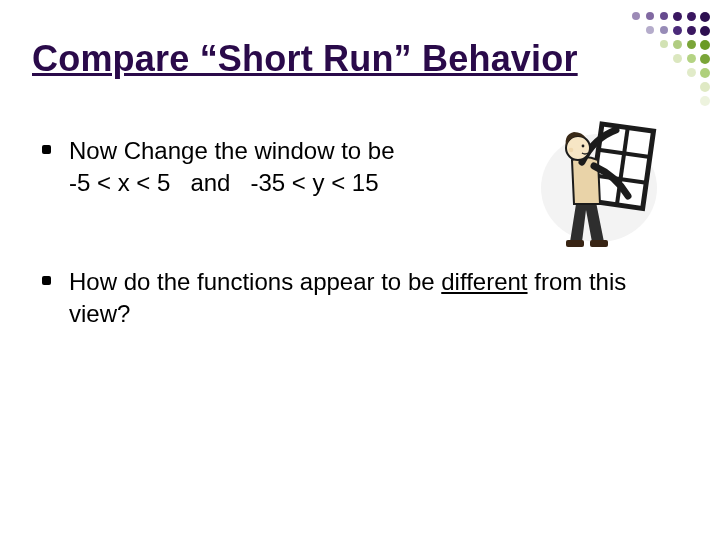  I want to click on bullet-text: Now Change the window to be -5 < x < 5 a…, so click(232, 168).